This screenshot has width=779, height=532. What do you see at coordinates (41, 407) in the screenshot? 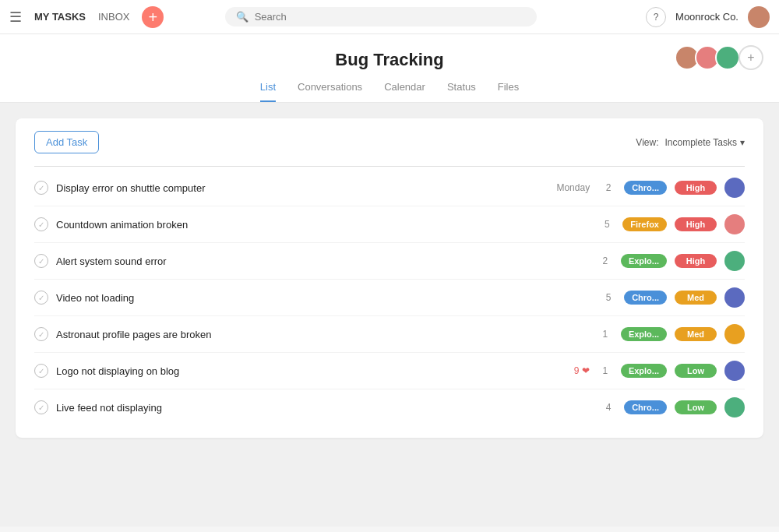
I see `task-check-6: ✓` at bounding box center [41, 407].